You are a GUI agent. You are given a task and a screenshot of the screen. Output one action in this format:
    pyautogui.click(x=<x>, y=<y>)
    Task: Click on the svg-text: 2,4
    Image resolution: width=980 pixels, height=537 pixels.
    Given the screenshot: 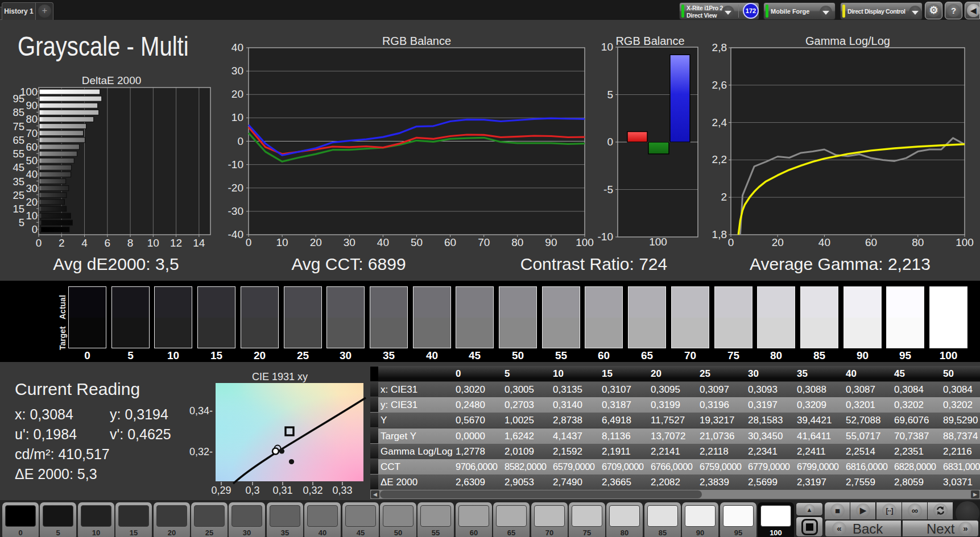 What is the action you would take?
    pyautogui.click(x=720, y=123)
    